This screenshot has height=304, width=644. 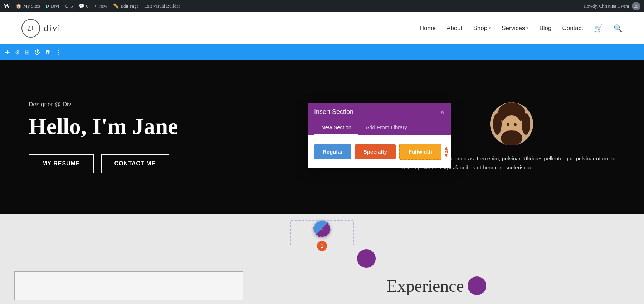 What do you see at coordinates (126, 6) in the screenshot?
I see `edit-page-item: ✏️ Edit Page` at bounding box center [126, 6].